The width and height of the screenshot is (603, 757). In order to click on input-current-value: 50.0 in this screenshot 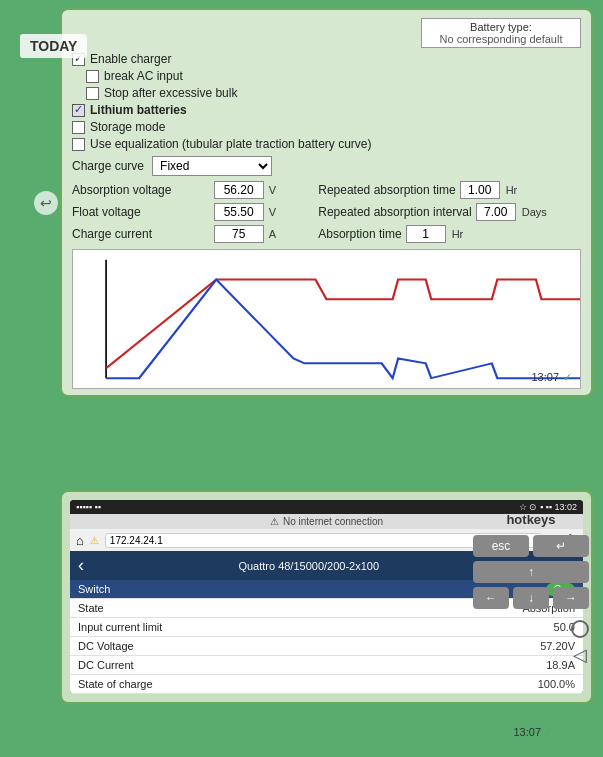, I will do `click(479, 628)`.